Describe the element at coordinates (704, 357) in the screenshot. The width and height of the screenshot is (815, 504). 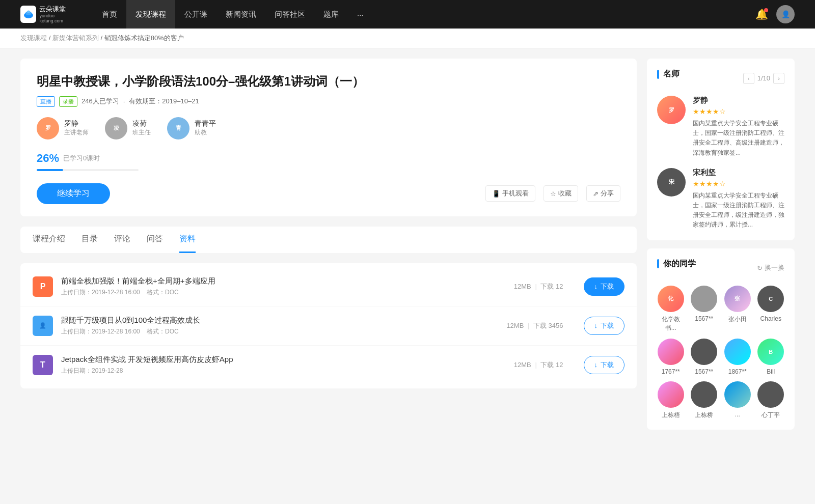
I see `classmate-5: 1567**` at that location.